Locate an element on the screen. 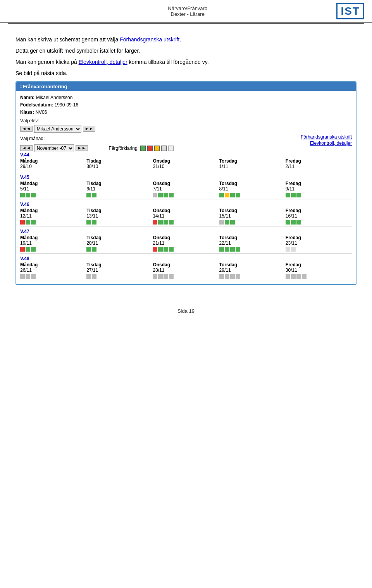  day-name-2-2: Onsdag is located at coordinates (186, 211).